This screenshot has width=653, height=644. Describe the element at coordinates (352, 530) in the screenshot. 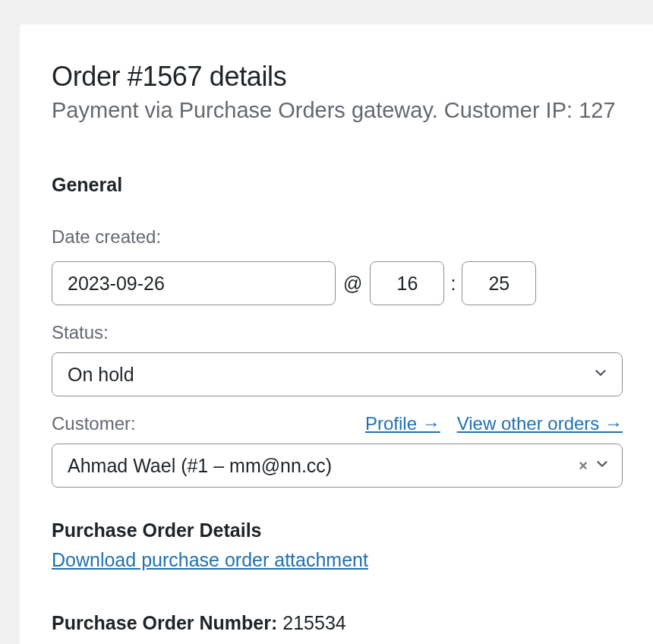

I see `purchase-order-details-heading: Purchase Order Details` at that location.